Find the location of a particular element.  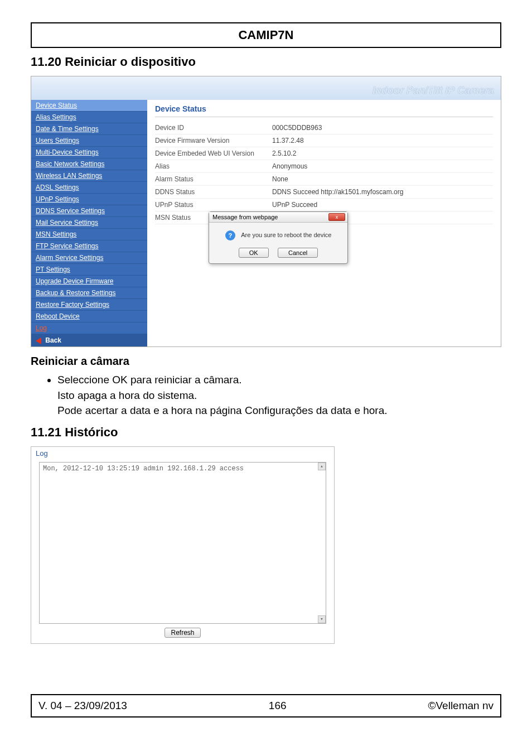

sidebar-item-wireless-lan-settings: Wireless LAN Settings is located at coordinates (89, 176).